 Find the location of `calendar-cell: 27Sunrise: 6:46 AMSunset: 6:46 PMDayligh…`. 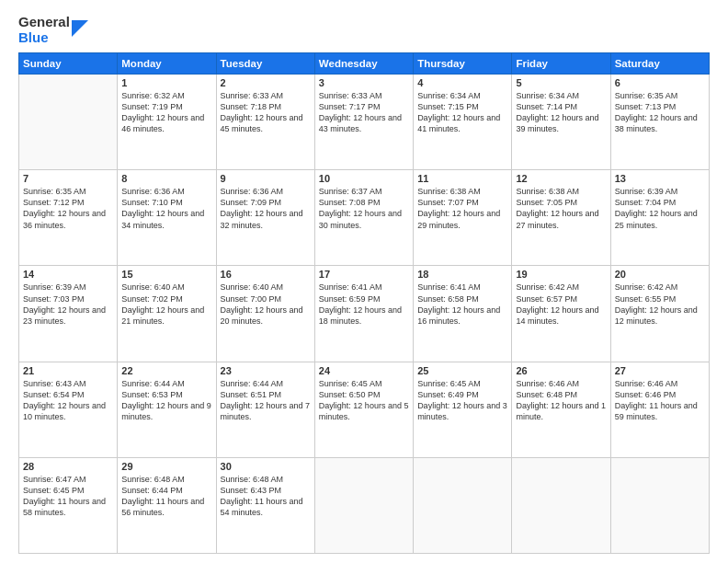

calendar-cell: 27Sunrise: 6:46 AMSunset: 6:46 PMDayligh… is located at coordinates (660, 409).